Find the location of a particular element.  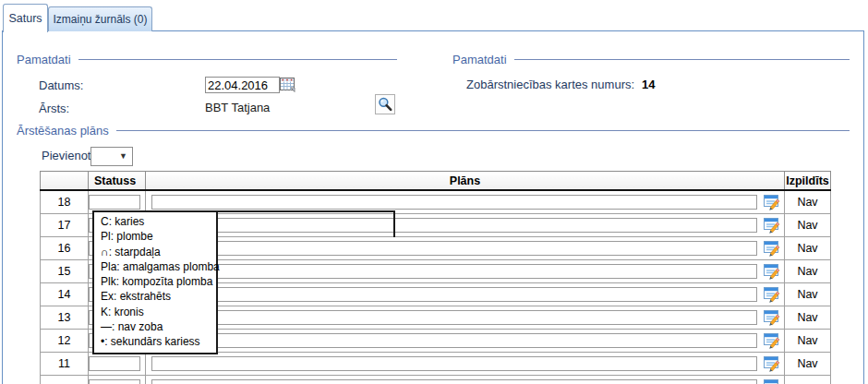

plan-column-header: Plāns is located at coordinates (465, 181).